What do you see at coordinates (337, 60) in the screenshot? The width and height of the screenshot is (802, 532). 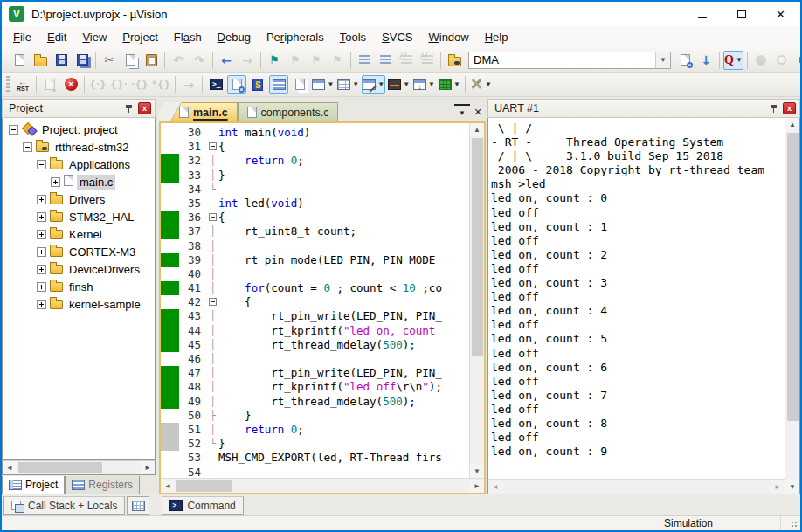 I see `clear-bookmarks-button: ⚑` at bounding box center [337, 60].